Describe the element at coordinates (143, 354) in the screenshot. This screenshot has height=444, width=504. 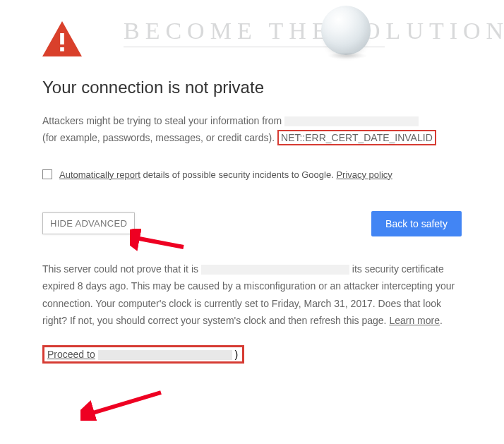
I see `proceed-highlight-box: Proceed to )` at that location.